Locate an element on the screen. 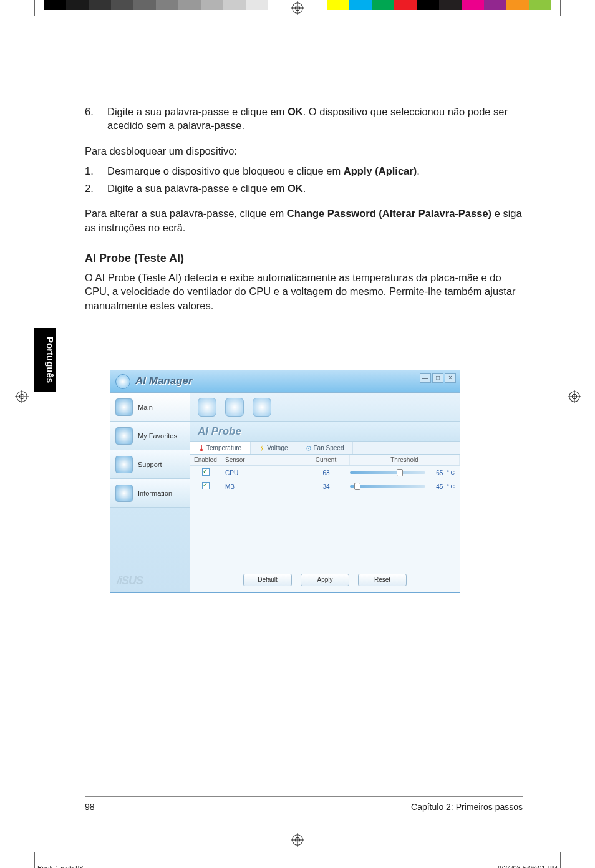  default-button: Default is located at coordinates (268, 580).